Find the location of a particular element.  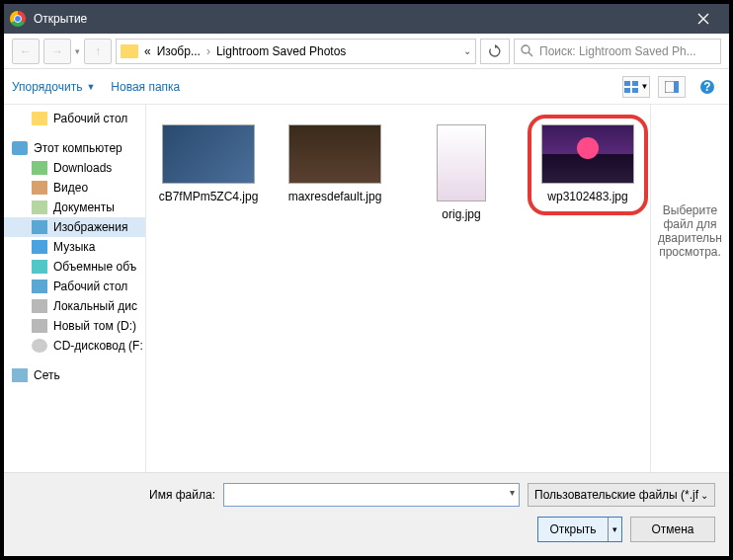

titlebar: Открытие is located at coordinates (366, 19).